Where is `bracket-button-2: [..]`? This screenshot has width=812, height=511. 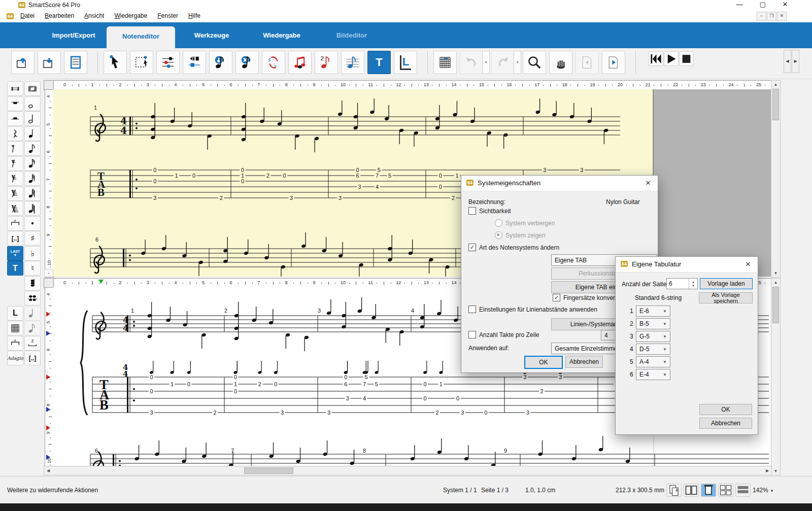 bracket-button-2: [..] is located at coordinates (32, 358).